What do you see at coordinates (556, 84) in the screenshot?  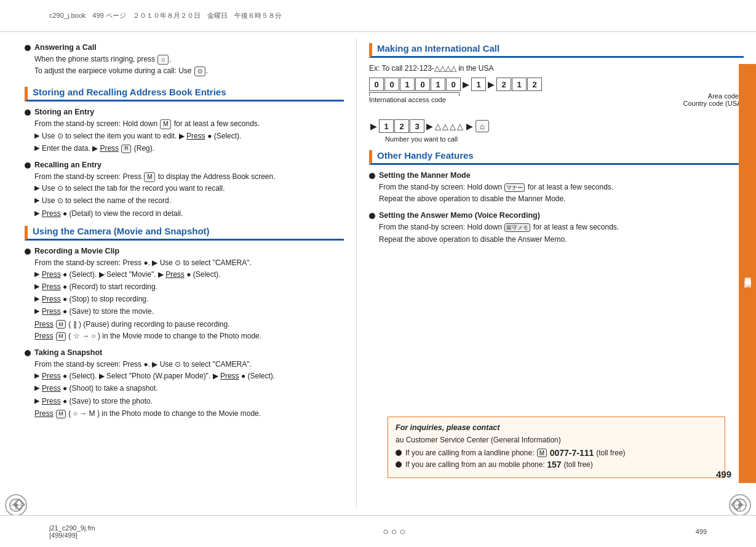 I see `num-row1: 0 0 1 0 1 0 ▶ 1 ▶ 2 1 2` at bounding box center [556, 84].